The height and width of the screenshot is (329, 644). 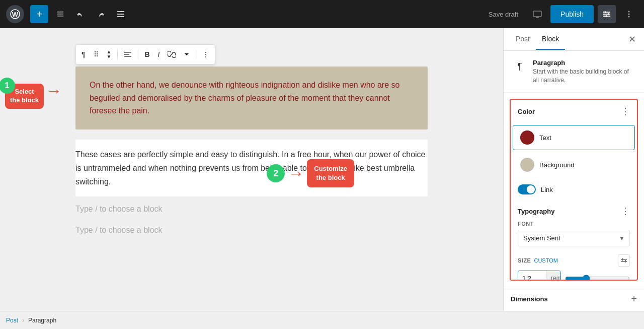 I want to click on tab-block: Block, so click(x=550, y=39).